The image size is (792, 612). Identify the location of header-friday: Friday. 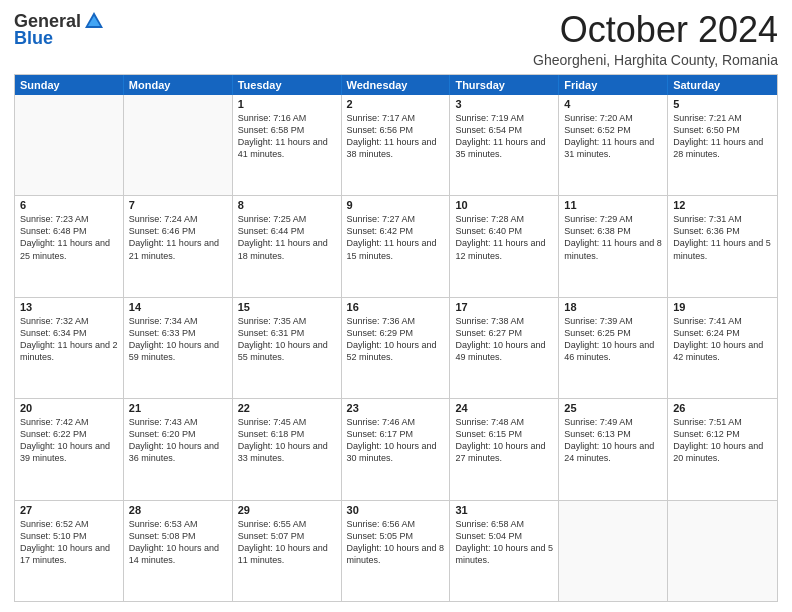
(614, 85).